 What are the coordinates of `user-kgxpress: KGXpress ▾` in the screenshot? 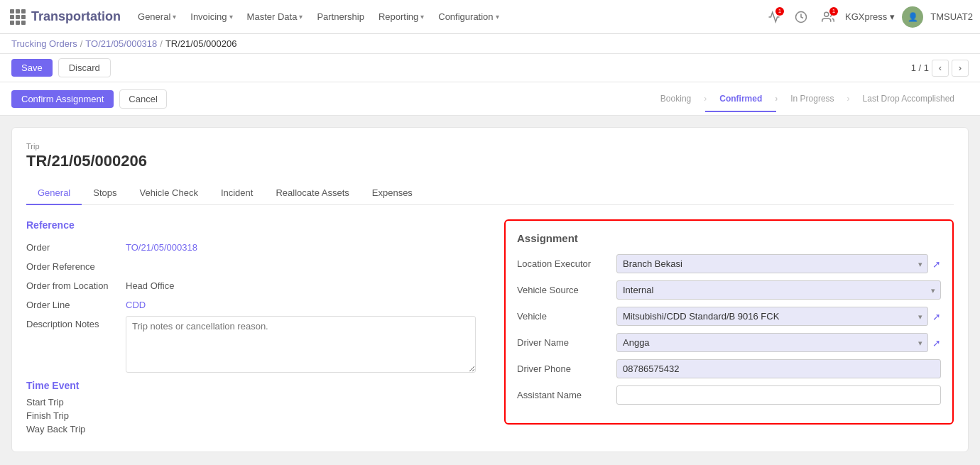 It's located at (870, 17).